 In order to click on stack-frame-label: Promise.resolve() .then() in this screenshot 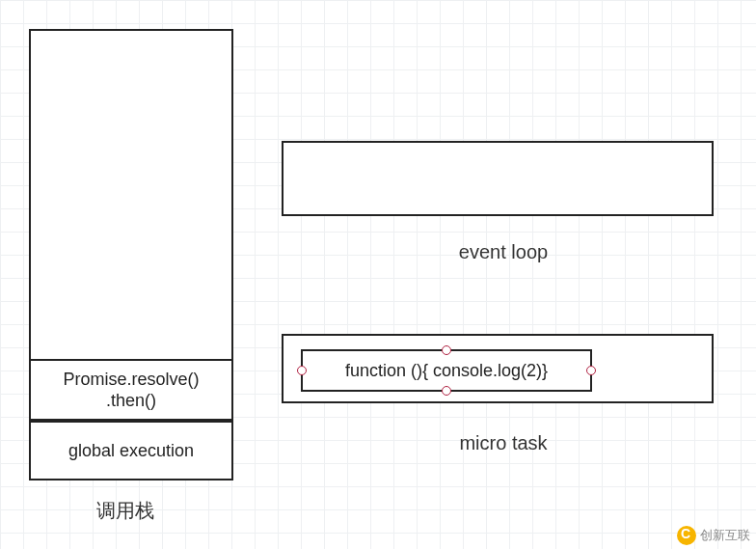, I will do `click(131, 390)`.